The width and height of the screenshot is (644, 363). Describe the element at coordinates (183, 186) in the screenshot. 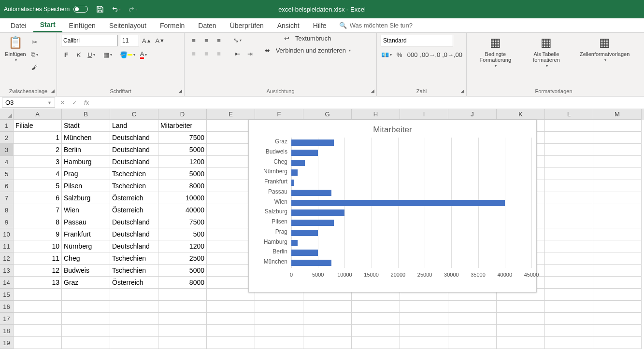

I see `cell: 8000` at that location.